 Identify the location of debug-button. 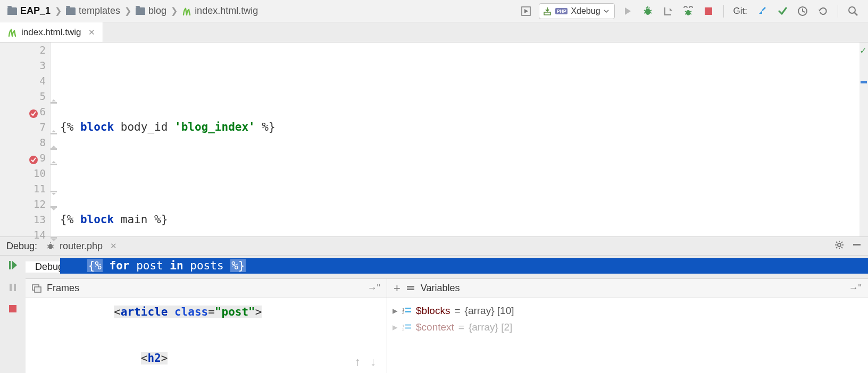
(648, 11).